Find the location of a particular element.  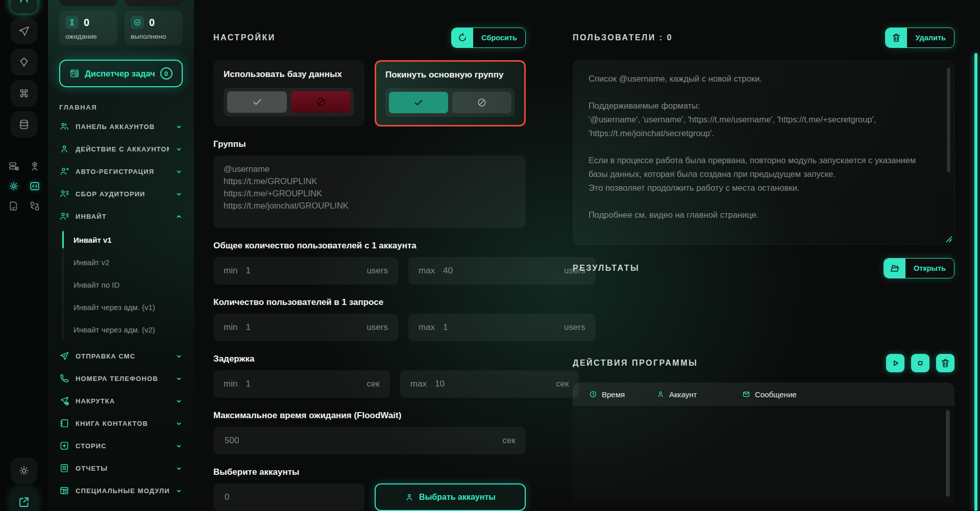

clear-log-button is located at coordinates (945, 363).